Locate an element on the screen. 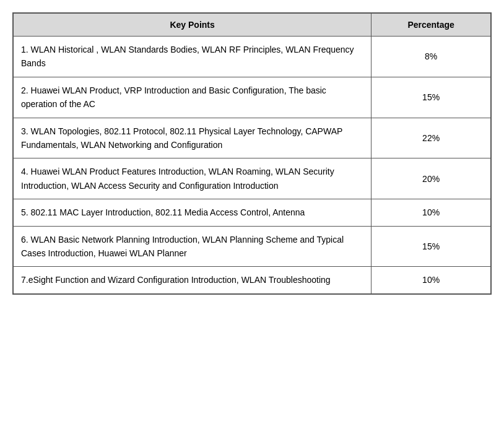  percentage-cell-7: 10% is located at coordinates (431, 280).